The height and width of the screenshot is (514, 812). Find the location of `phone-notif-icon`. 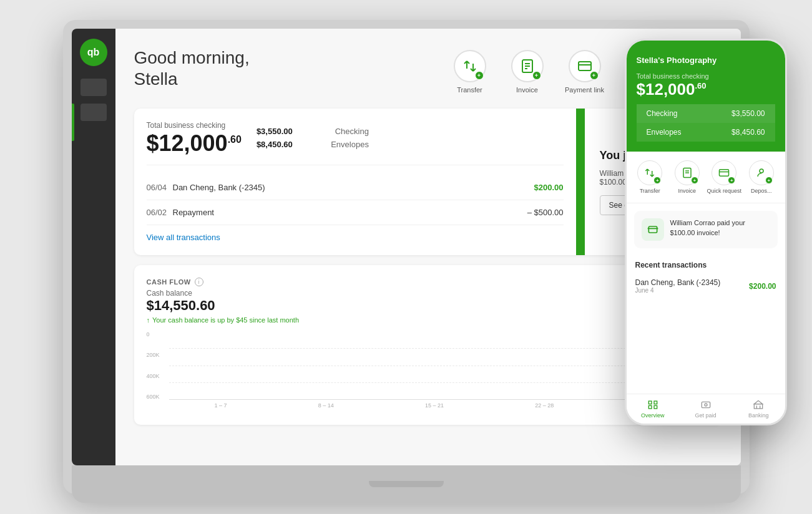

phone-notif-icon is located at coordinates (653, 230).